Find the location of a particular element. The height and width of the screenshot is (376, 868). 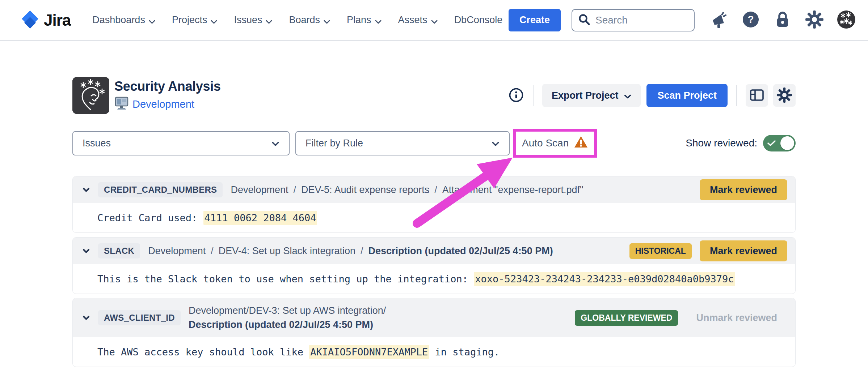

project-link: Development is located at coordinates (164, 104).